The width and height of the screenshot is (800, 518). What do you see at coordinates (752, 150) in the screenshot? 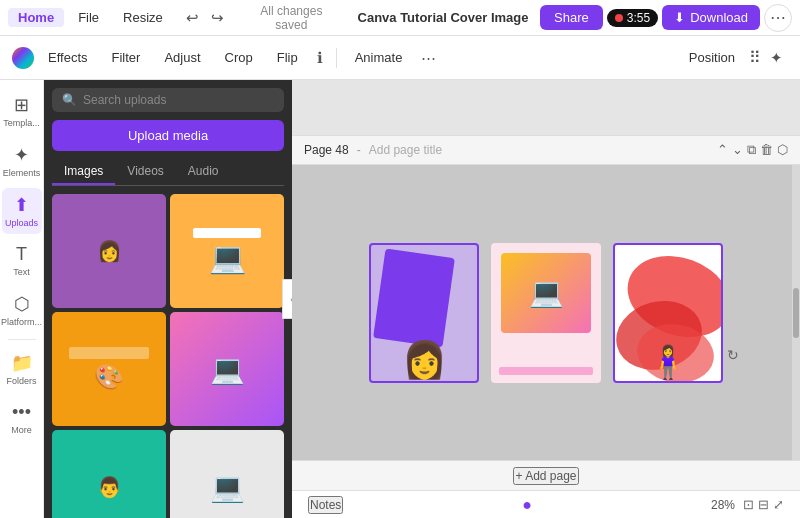
I see `page-strip-icons: ⌃ ⌄ ⧉ 🗑 ⬡` at bounding box center [752, 150].